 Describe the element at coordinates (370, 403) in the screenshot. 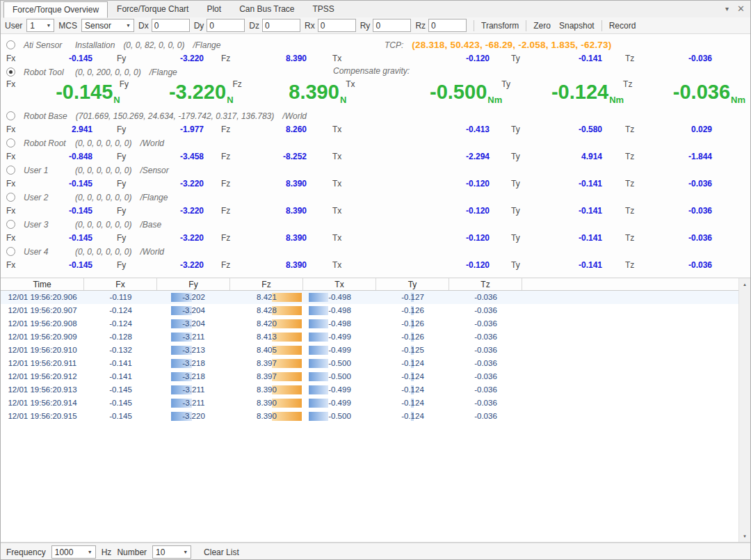

I see `table-row: 12/01 19:56:20.914-0.145-3.2118.390-0.49…` at that location.